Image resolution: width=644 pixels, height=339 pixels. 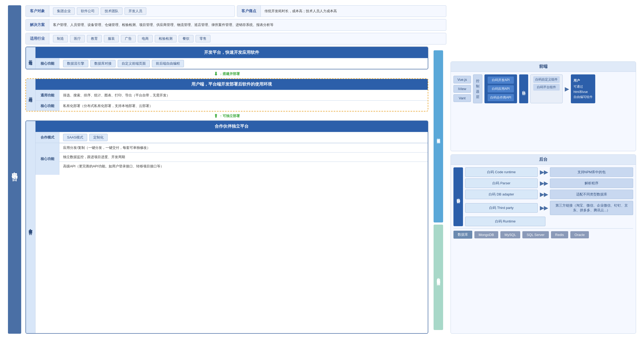 I want to click on industry-row: 适用行业 制造 医疗 教育 服装 广告 电商 检验检测 餐饮 零售, so click(x=236, y=39).